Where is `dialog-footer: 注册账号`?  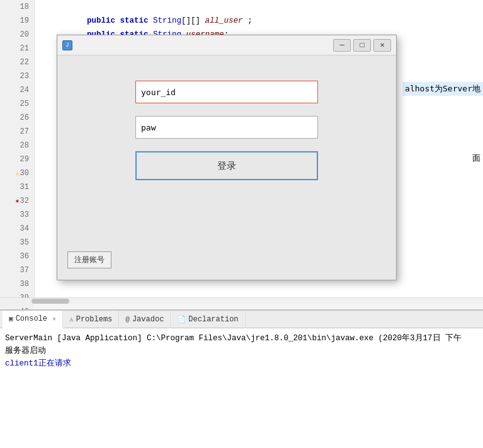 dialog-footer: 注册账号 is located at coordinates (89, 260).